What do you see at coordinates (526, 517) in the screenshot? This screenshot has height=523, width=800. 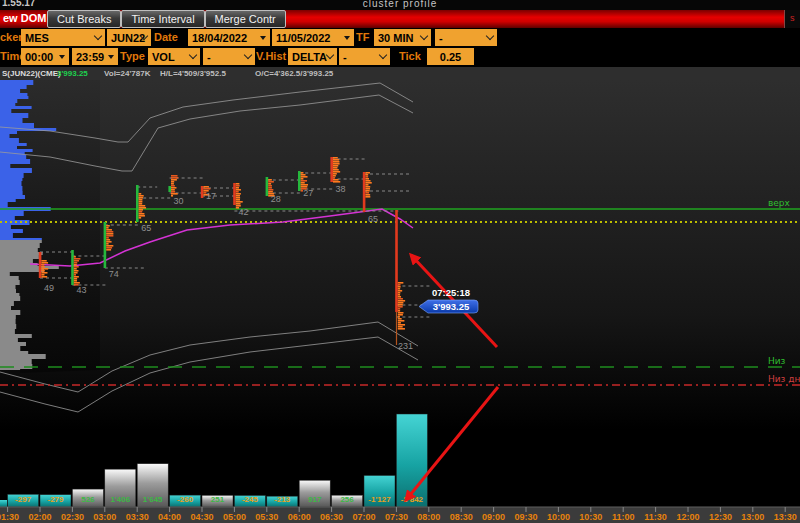 I see `time-label: 09:30` at bounding box center [526, 517].